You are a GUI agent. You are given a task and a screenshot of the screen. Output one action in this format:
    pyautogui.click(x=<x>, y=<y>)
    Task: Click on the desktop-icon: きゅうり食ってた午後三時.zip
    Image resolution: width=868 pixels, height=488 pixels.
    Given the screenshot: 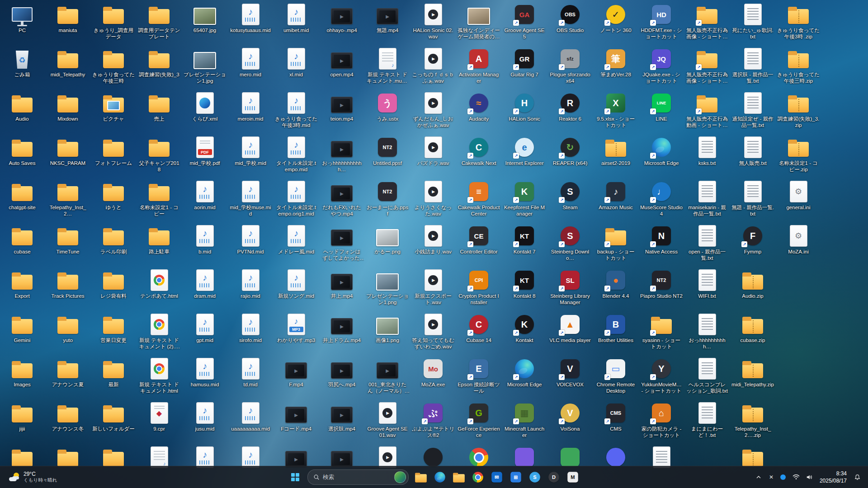 What is the action you would take?
    pyautogui.click(x=798, y=66)
    